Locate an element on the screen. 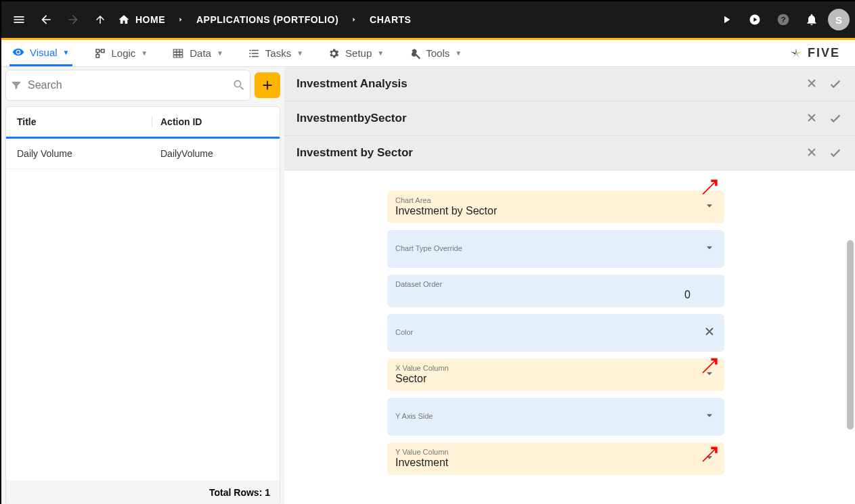  tab-logic-label: Logic is located at coordinates (124, 53).